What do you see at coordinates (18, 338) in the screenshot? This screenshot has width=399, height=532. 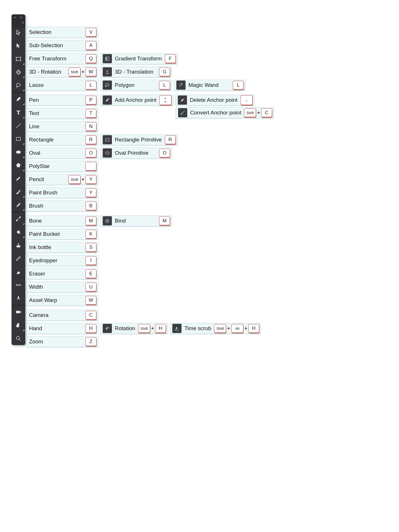 I see `tool-zoom` at bounding box center [18, 338].